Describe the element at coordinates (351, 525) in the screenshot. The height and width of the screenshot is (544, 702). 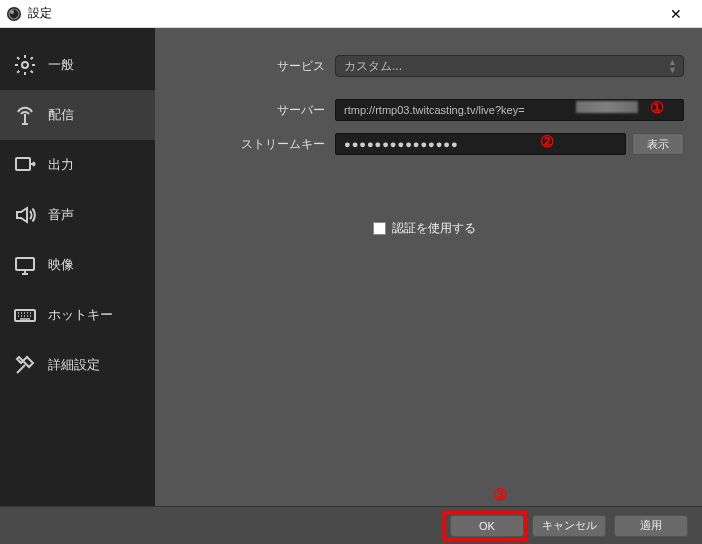
I see `footer: ③ OK キャンセル 適用` at that location.